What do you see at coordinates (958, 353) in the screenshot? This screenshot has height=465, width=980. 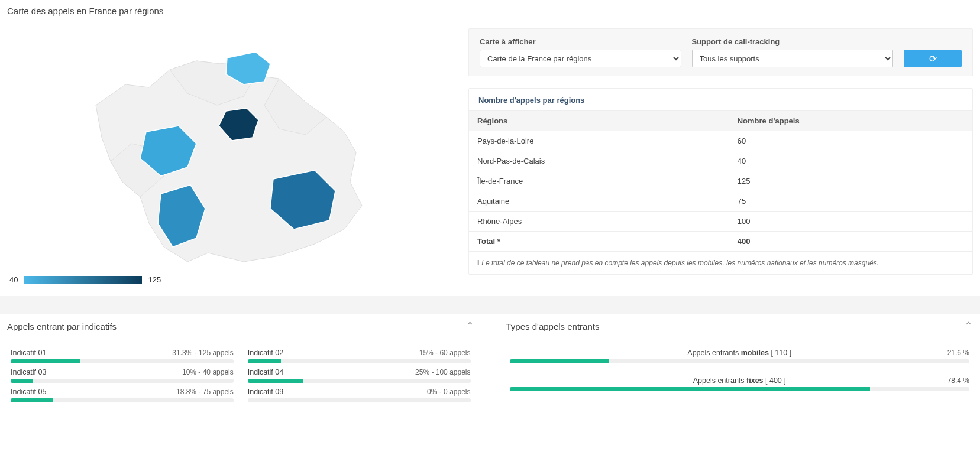 I see `type-mobiles-pct: 21.6 %` at bounding box center [958, 353].